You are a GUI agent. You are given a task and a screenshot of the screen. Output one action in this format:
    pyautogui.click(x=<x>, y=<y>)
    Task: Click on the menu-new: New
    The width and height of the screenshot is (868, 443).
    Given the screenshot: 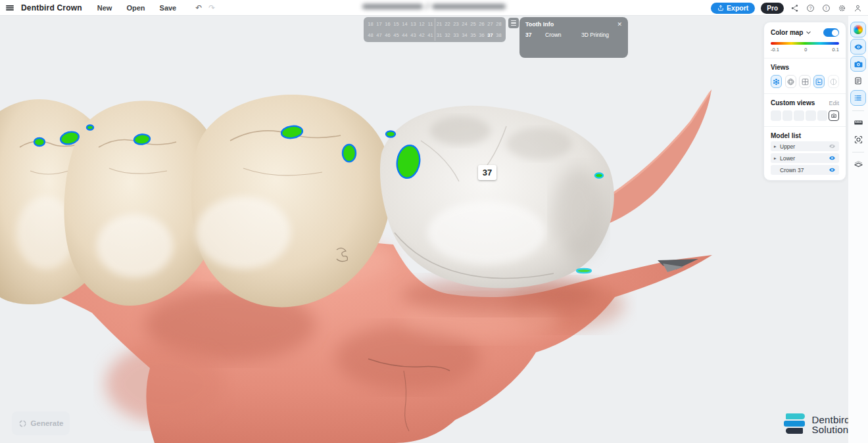 What is the action you would take?
    pyautogui.click(x=105, y=8)
    